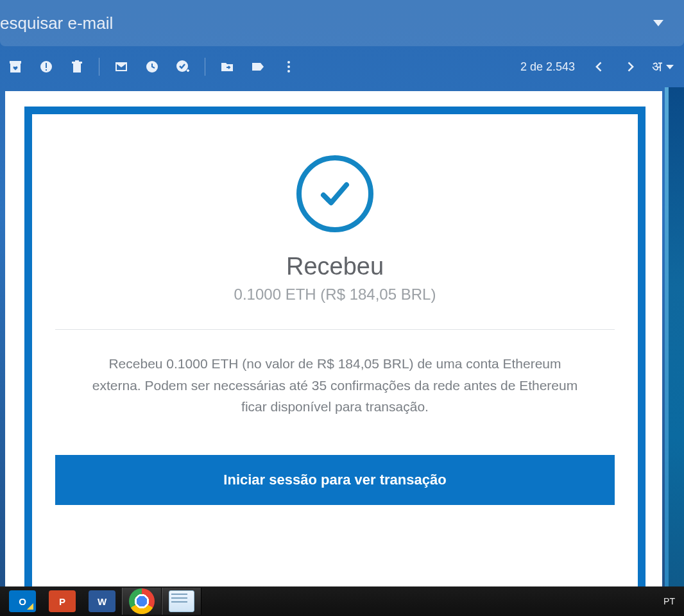 This screenshot has width=684, height=616. What do you see at coordinates (335, 330) in the screenshot?
I see `divider` at bounding box center [335, 330].